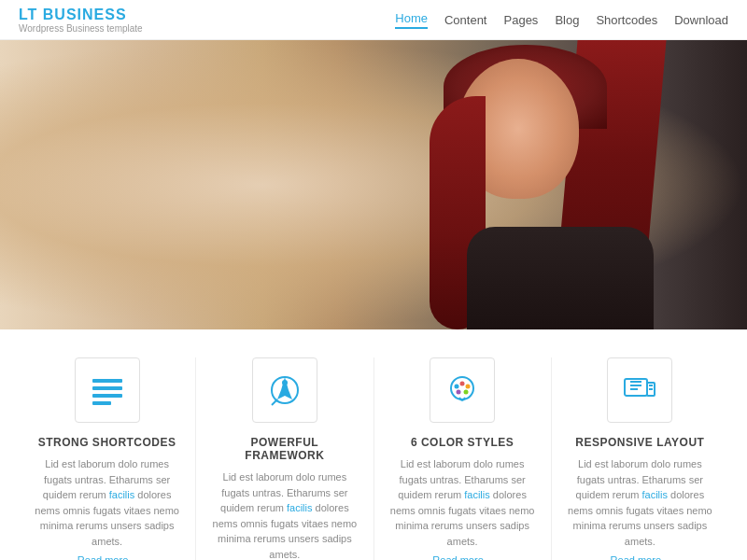 The width and height of the screenshot is (747, 560). I want to click on nav-item-home: Home, so click(411, 21).